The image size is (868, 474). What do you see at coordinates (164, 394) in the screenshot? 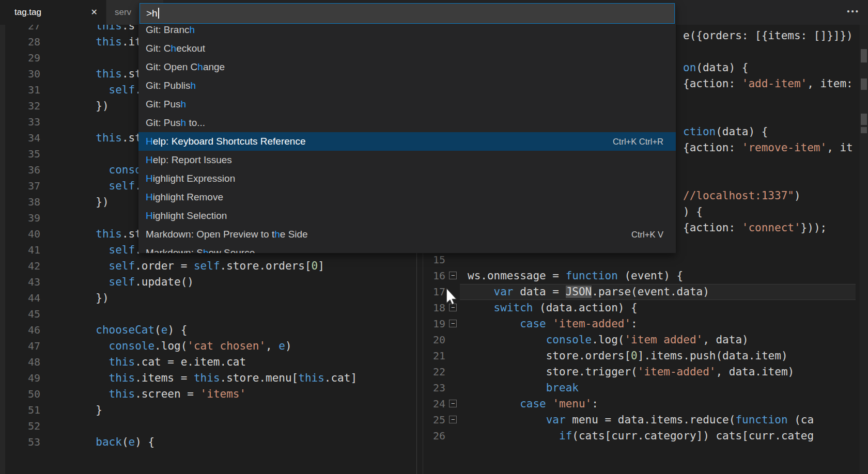
I see `code-line: this.screen = 'items'` at bounding box center [164, 394].